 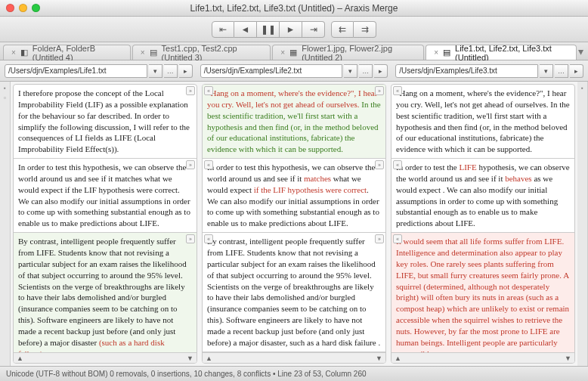 What do you see at coordinates (366, 71) in the screenshot?
I see `browse-button-2: …` at bounding box center [366, 71].